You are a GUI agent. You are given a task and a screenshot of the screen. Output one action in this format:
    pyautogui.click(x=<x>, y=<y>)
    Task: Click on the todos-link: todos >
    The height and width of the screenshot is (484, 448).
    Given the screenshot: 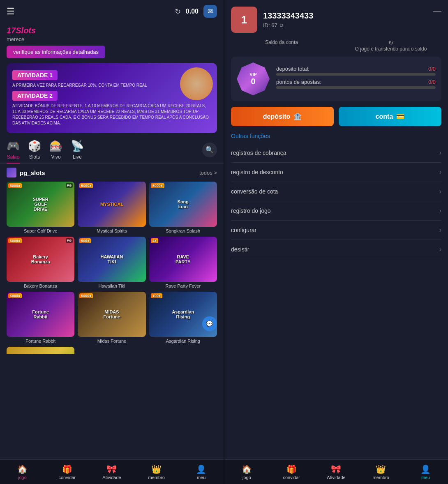 What is the action you would take?
    pyautogui.click(x=208, y=173)
    